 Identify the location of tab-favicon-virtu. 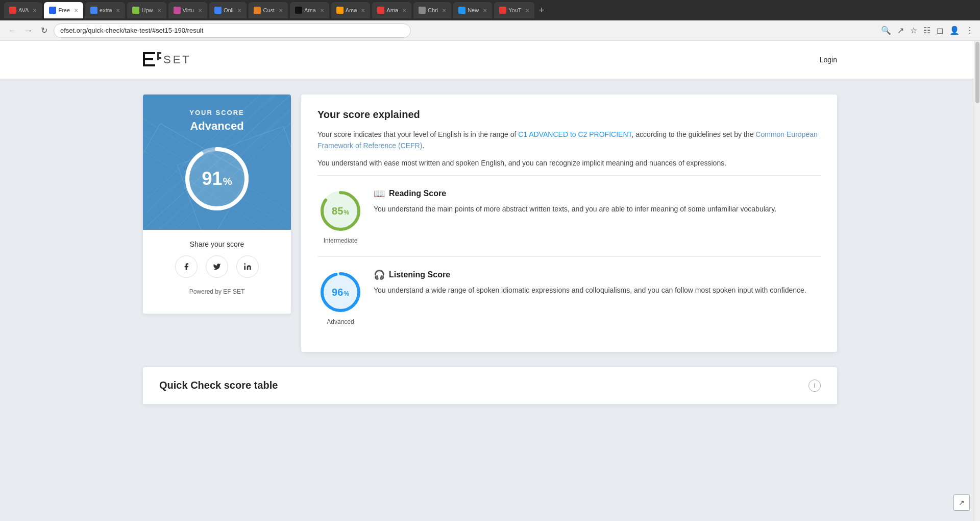
(177, 10).